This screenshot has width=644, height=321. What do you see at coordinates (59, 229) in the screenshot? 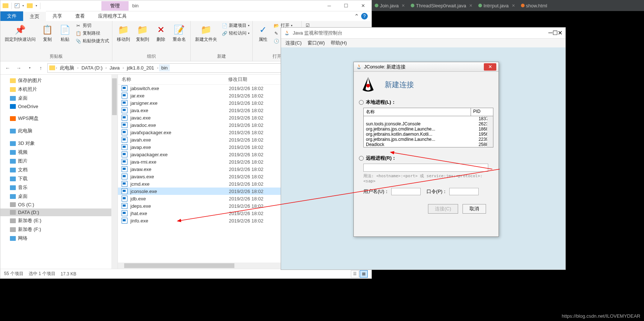
I see `tree-item: 新加卷 (F:)` at bounding box center [59, 229].